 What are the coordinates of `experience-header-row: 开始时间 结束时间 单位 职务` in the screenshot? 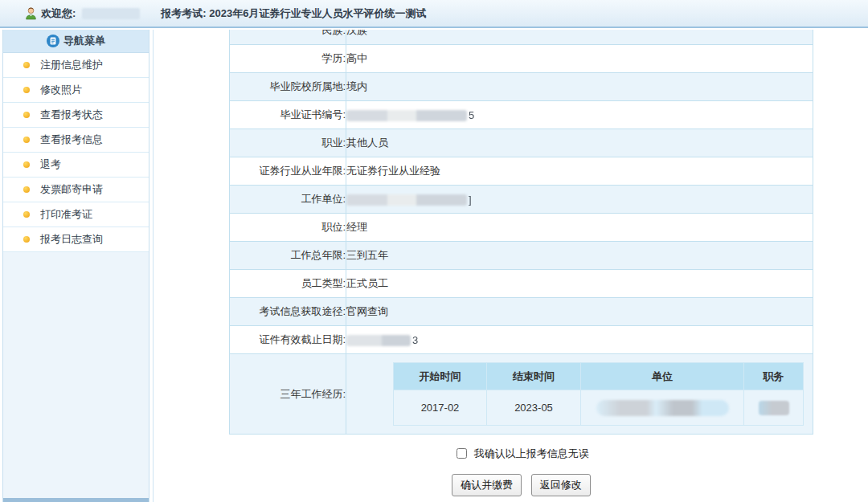 It's located at (599, 377).